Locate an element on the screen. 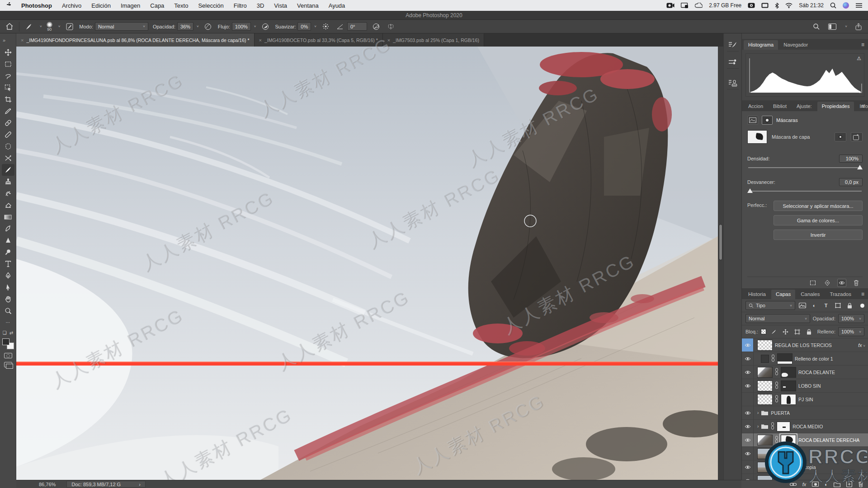 The height and width of the screenshot is (488, 868). layer-row: REGLA DE LOS TERCIOSfx ˅ is located at coordinates (805, 345).